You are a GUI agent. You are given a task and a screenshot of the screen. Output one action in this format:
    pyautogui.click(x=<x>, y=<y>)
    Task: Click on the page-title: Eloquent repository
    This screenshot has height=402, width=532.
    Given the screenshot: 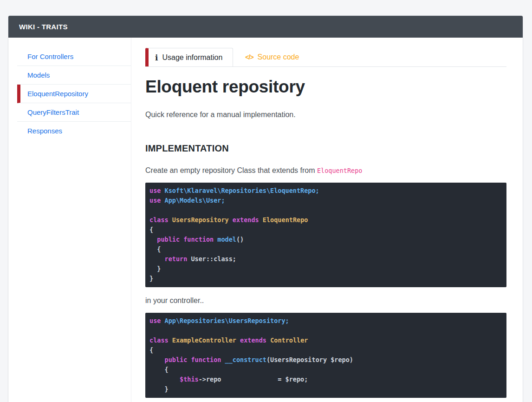 What is the action you would take?
    pyautogui.click(x=326, y=87)
    